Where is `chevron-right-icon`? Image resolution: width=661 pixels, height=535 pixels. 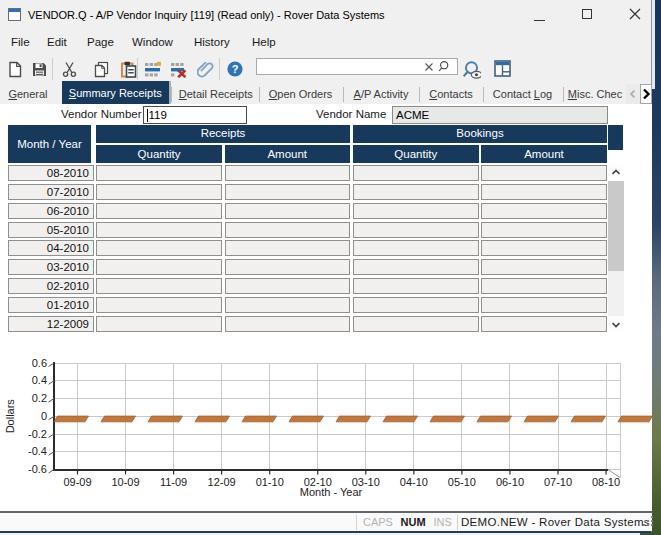
chevron-right-icon is located at coordinates (646, 94).